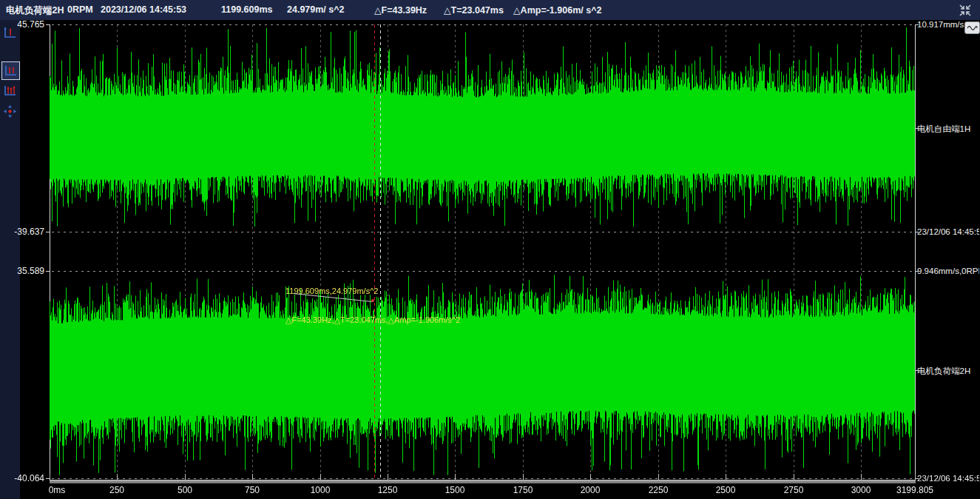 The image size is (980, 499). Describe the element at coordinates (23, 271) in the screenshot. I see `y-max-label-chart2: 35.589` at that location.